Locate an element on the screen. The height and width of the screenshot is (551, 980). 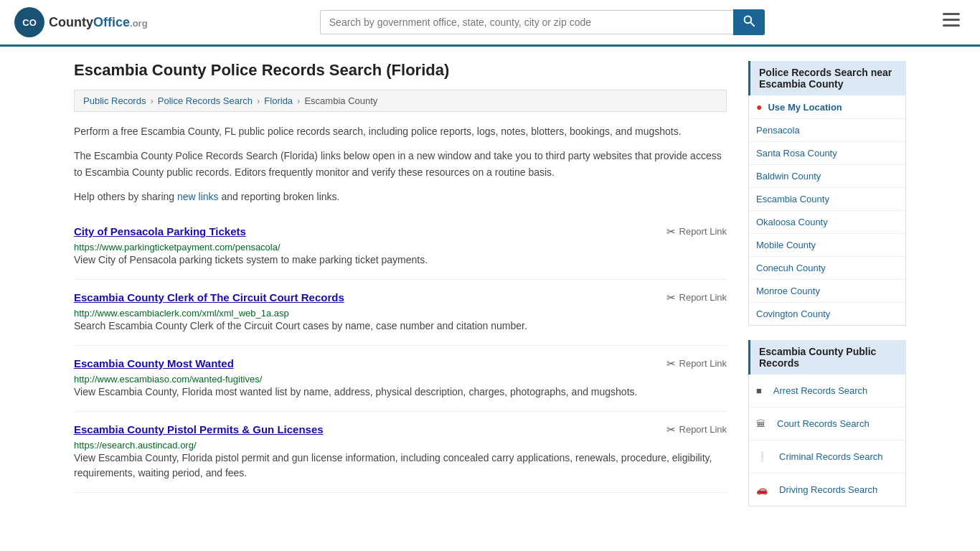
report-link-label-2: Report Link is located at coordinates (703, 363).